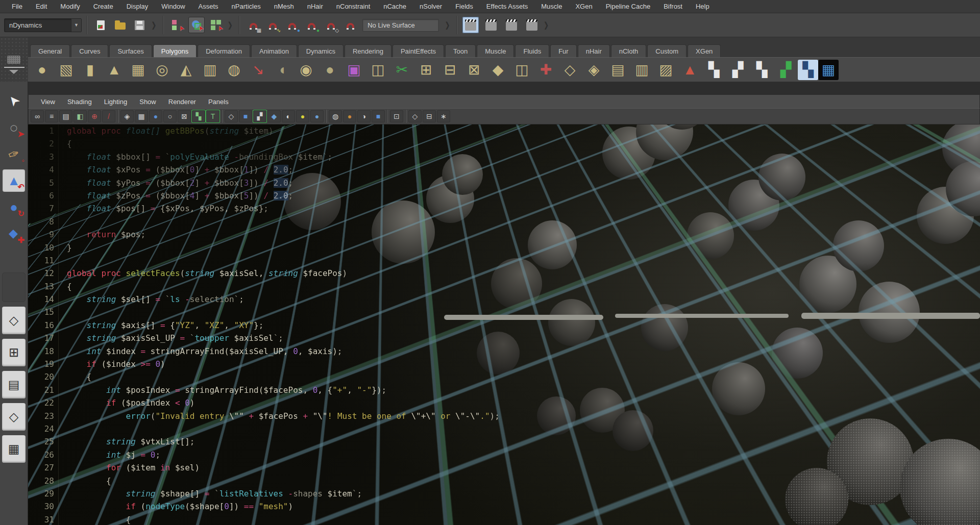  Describe the element at coordinates (218, 102) in the screenshot. I see `panel-menu-panels: Panels` at that location.